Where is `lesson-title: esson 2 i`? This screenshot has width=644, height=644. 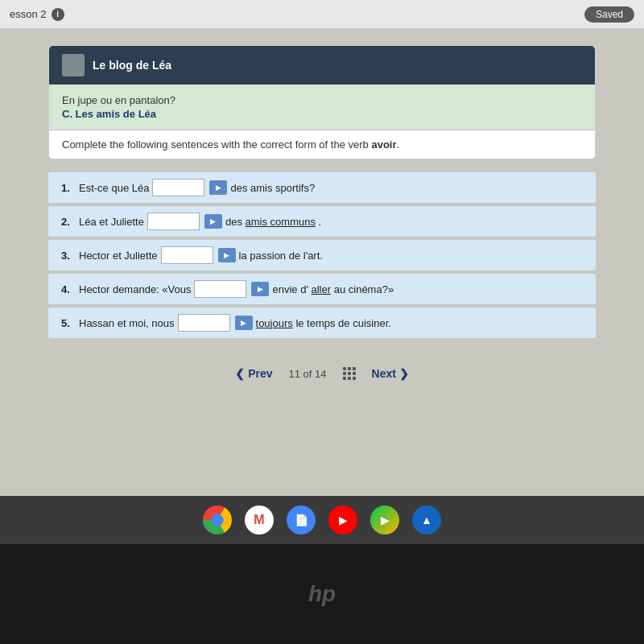
lesson-title: esson 2 i is located at coordinates (37, 14).